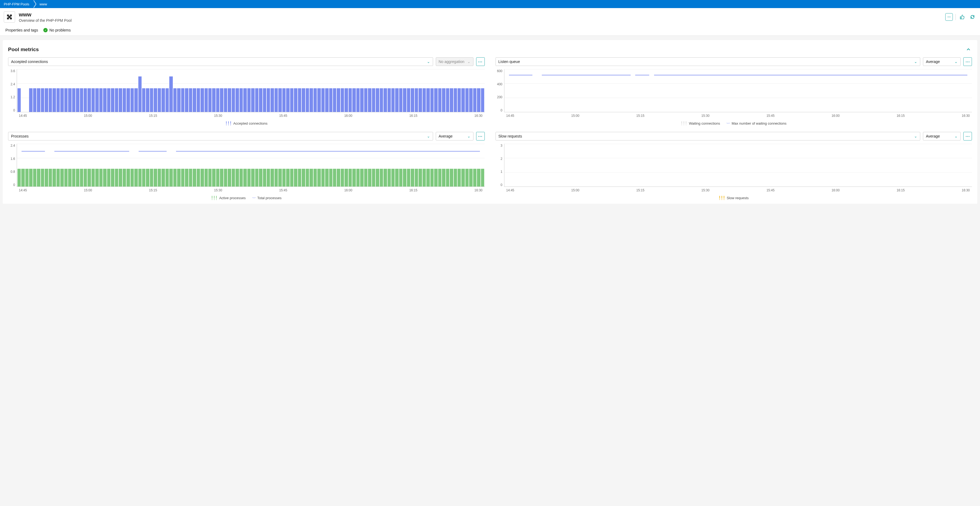 This screenshot has height=506, width=980. I want to click on y-axis: 3.6 2.4 1.2 0, so click(12, 91).